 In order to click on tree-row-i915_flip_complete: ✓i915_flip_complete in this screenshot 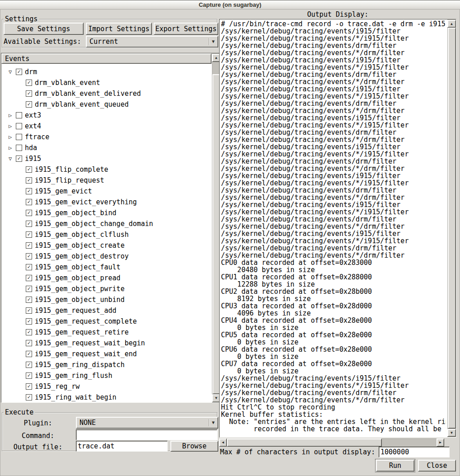, I will do `click(102, 170)`.